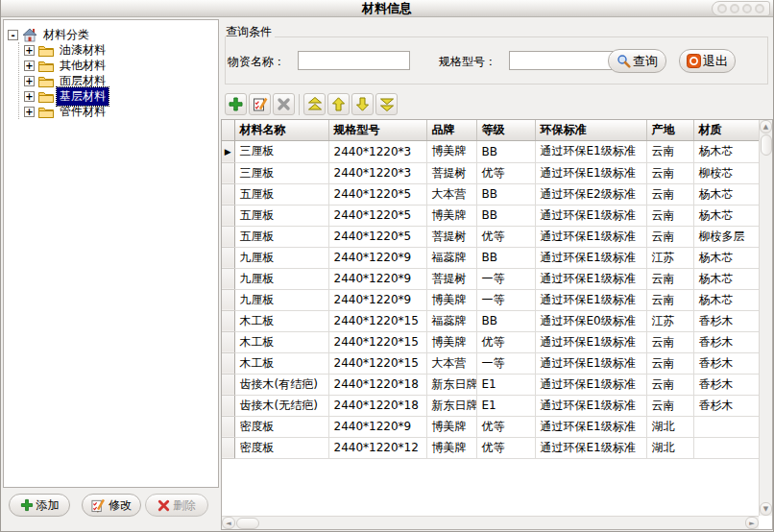  I want to click on add-button: 添加, so click(39, 505).